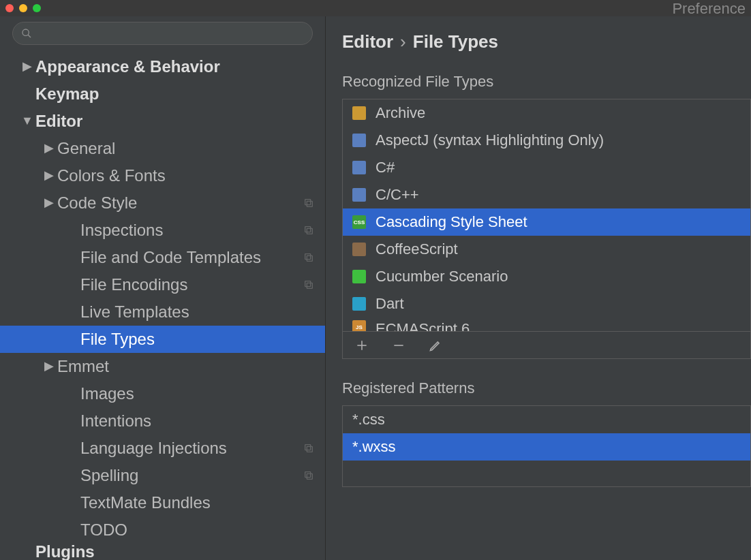  What do you see at coordinates (37, 8) in the screenshot?
I see `zoom-window-button` at bounding box center [37, 8].